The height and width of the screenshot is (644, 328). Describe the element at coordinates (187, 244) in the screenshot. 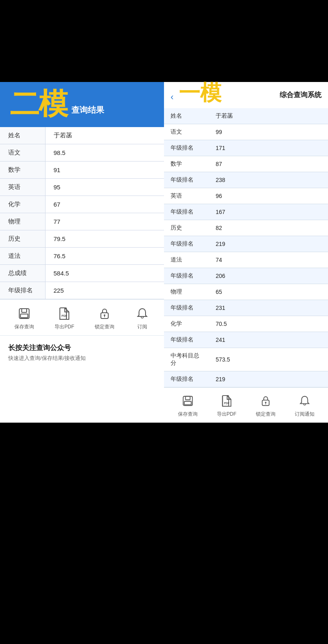

I see `right-label-8: 年级排名` at that location.